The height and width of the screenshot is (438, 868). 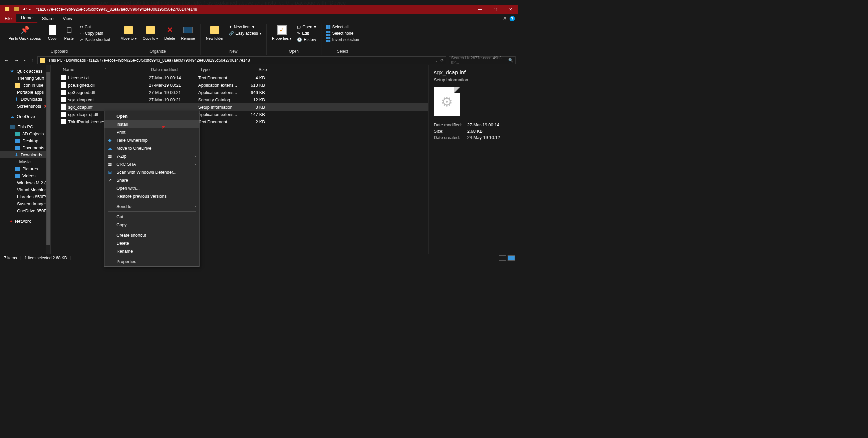 I want to click on ctx-share: ↗Share, so click(x=152, y=180).